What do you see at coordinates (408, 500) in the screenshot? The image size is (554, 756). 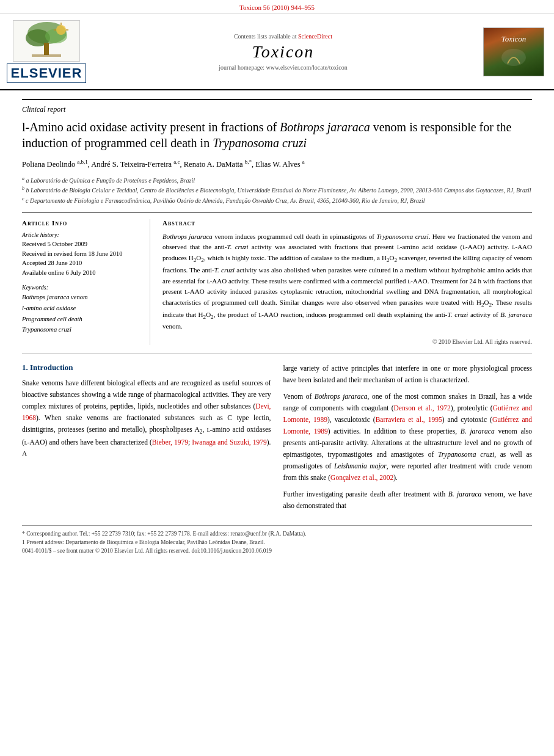 I see `right-para3: Further investigating parasite death aft…` at bounding box center [408, 500].